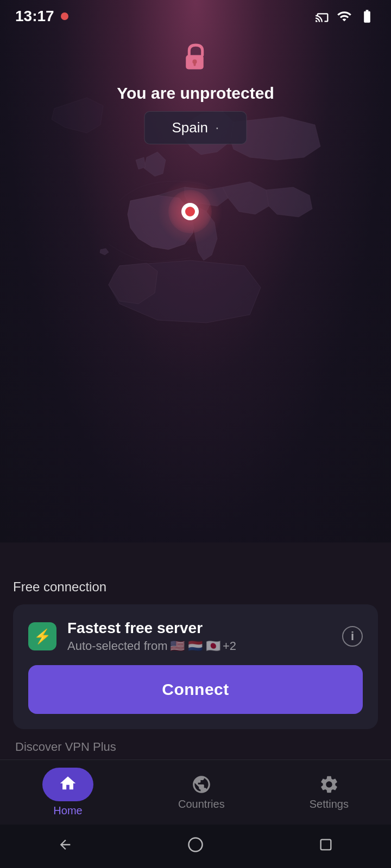 The image size is (391, 868). I want to click on subtitle-text: Auto-selected from, so click(117, 646).